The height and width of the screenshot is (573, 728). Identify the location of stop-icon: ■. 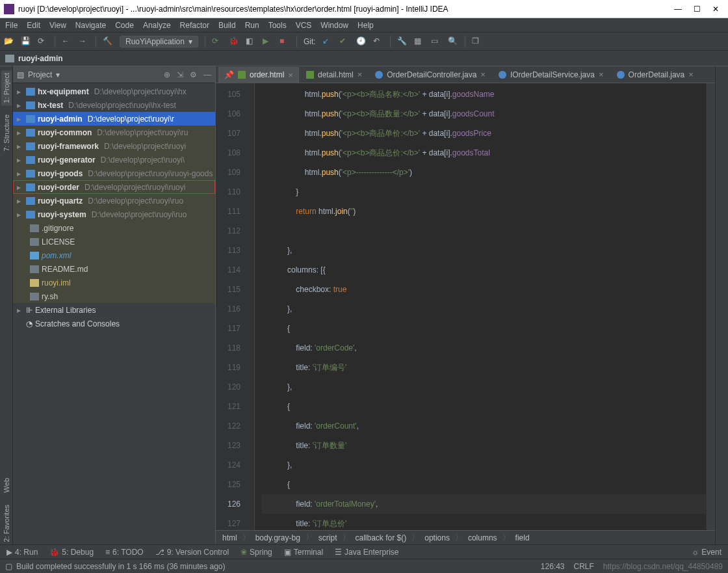
(285, 42).